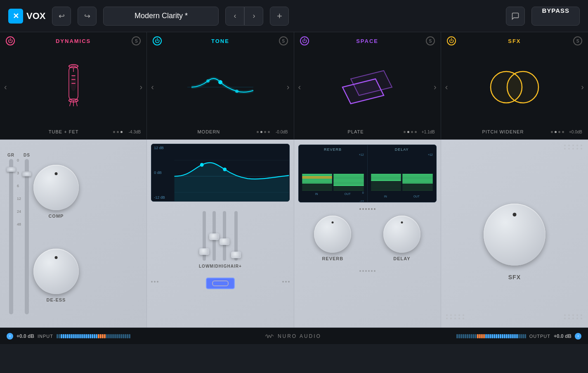 This screenshot has width=588, height=373. Describe the element at coordinates (402, 150) in the screenshot. I see `delay-meter-title: DELAY` at that location.